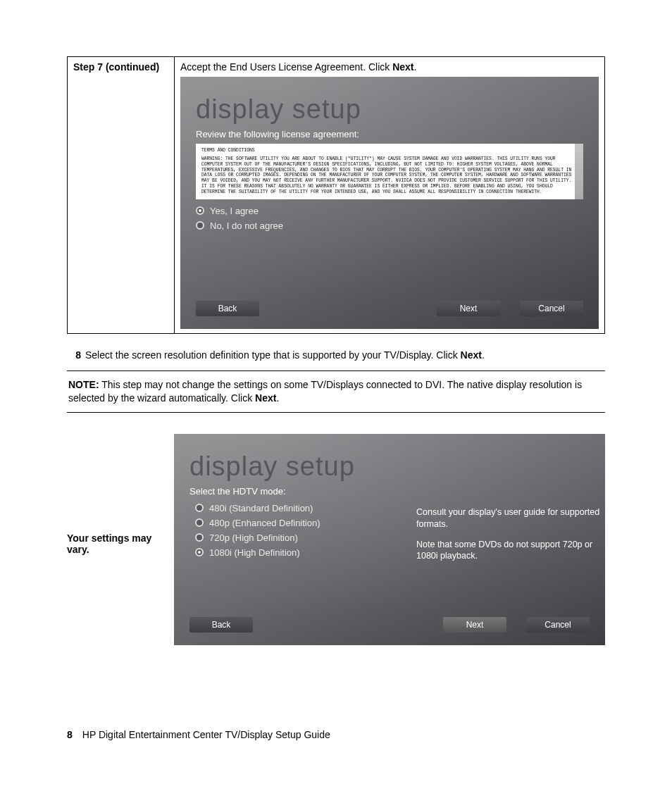  Describe the element at coordinates (390, 135) in the screenshot. I see `shot1-subtitle: Review the following license agreement:` at that location.